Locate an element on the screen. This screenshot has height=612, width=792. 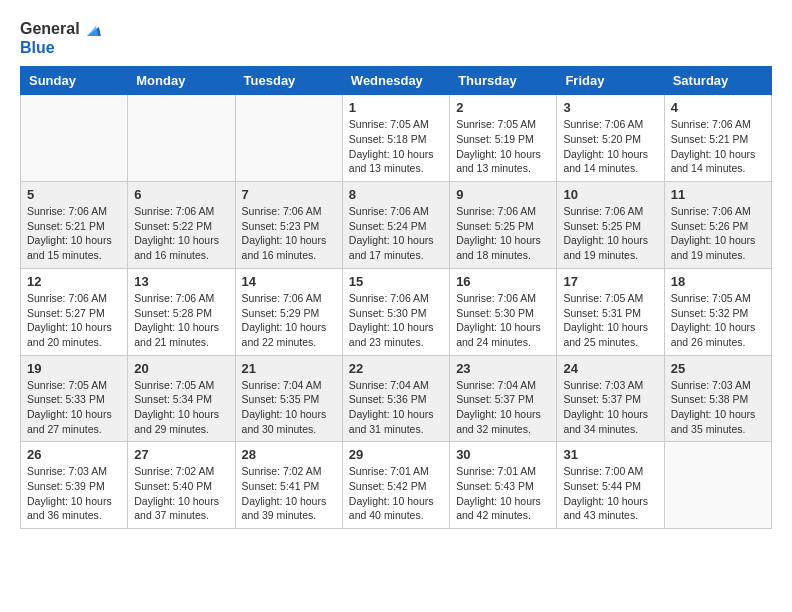
calendar-cell: 16Sunrise: 7:06 AM Sunset: 5:30 PM Dayli… is located at coordinates (504, 312).